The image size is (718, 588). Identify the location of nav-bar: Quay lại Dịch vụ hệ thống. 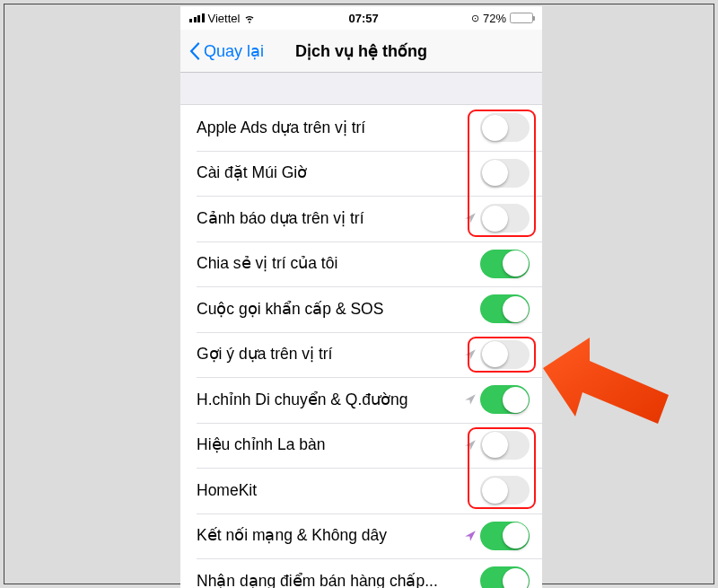
(361, 51).